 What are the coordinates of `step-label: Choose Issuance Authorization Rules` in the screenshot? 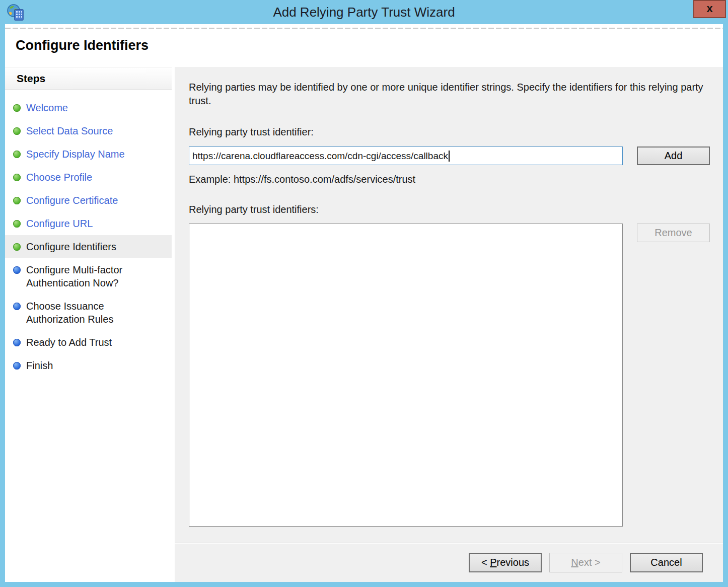 It's located at (91, 313).